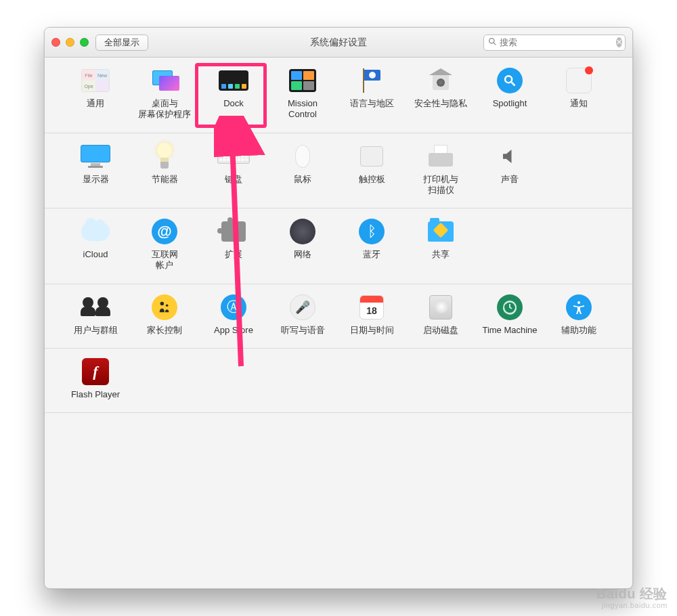 The image size is (677, 616). What do you see at coordinates (95, 315) in the screenshot?
I see `pane-users-groups: 用户与群组` at bounding box center [95, 315].